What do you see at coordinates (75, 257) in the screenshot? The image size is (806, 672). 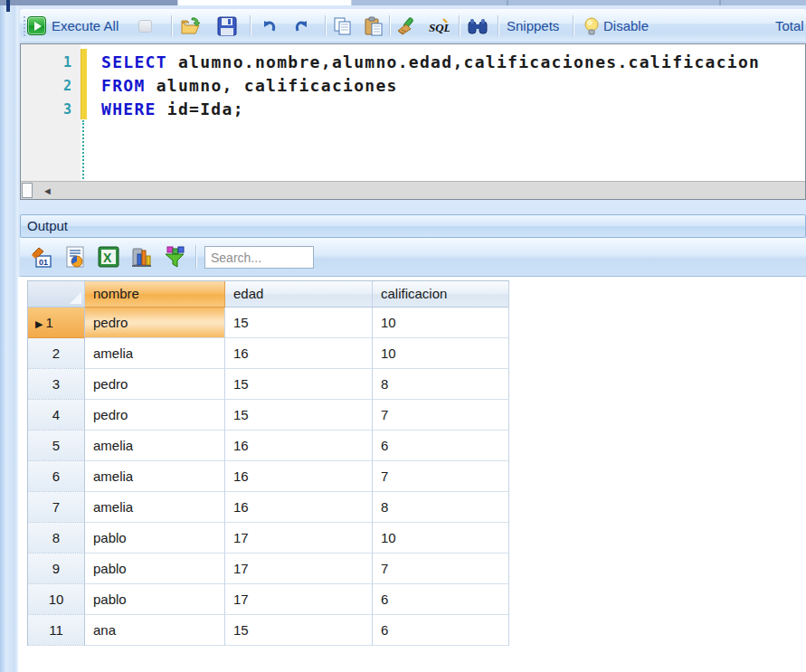 I see `report-icon` at bounding box center [75, 257].